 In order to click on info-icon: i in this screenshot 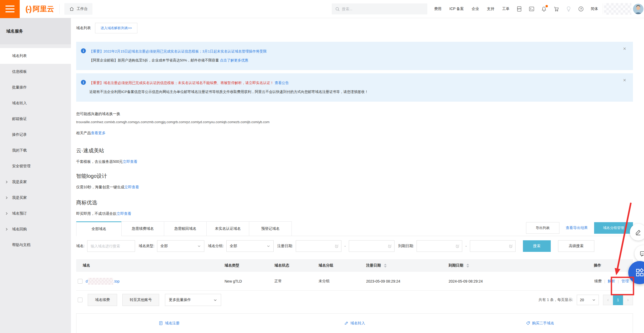, I will do `click(84, 51)`.